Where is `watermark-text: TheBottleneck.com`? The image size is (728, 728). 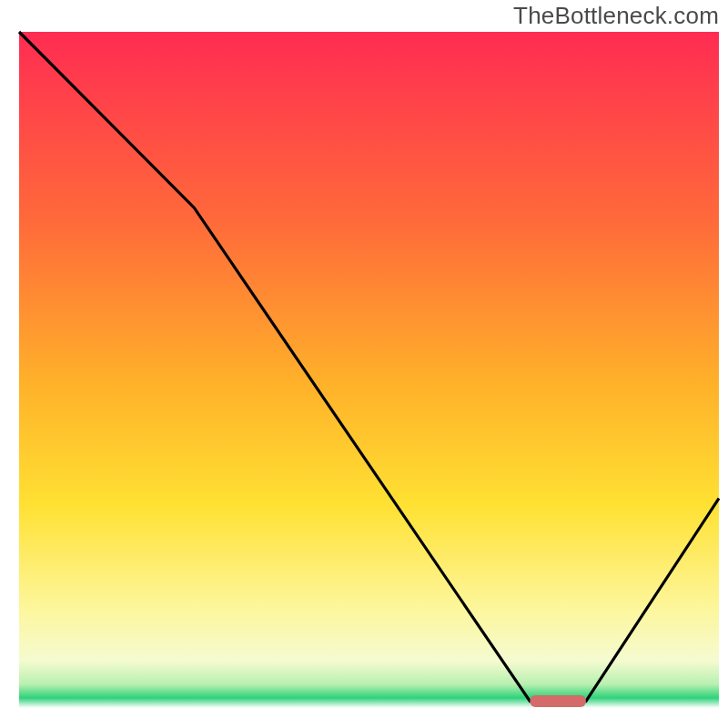
watermark-text: TheBottleneck.com is located at coordinates (616, 16).